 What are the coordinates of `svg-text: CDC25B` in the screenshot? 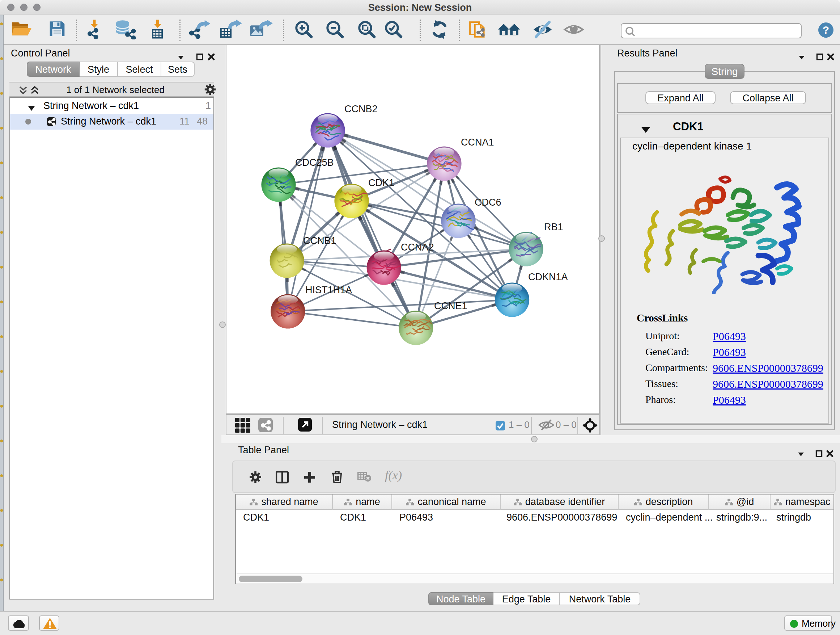 It's located at (314, 163).